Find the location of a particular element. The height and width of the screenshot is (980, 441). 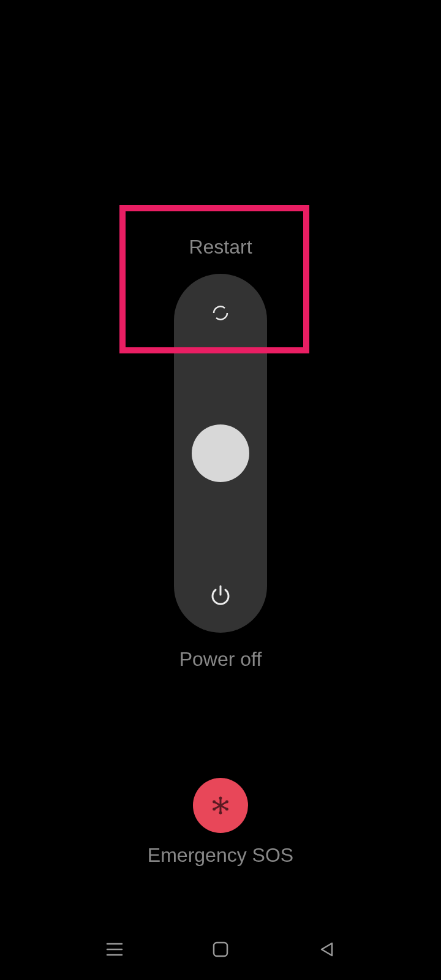

nav-recents-button is located at coordinates (115, 949).